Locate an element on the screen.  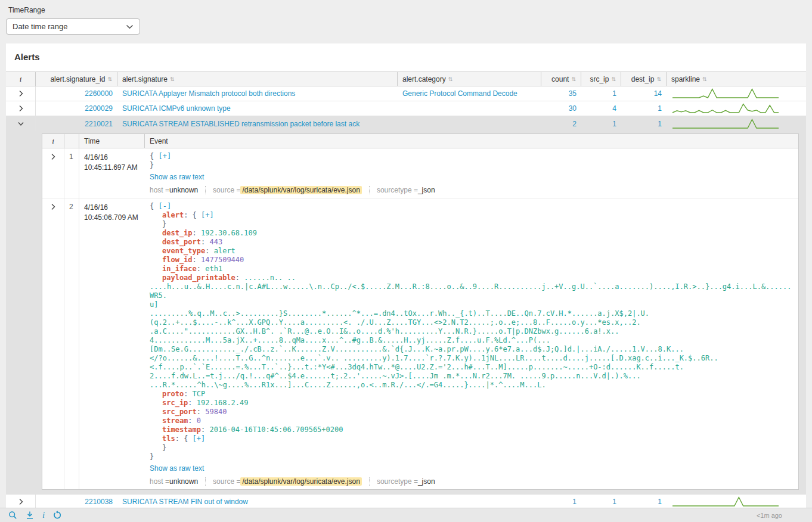
events-header-num is located at coordinates (72, 141).